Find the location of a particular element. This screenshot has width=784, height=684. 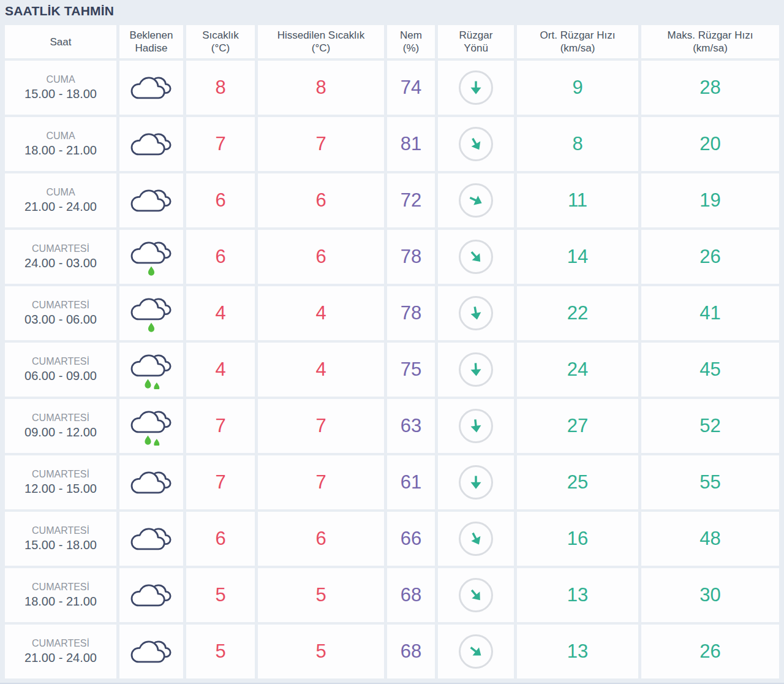

avg-wind-speed-value: 8 is located at coordinates (577, 144).